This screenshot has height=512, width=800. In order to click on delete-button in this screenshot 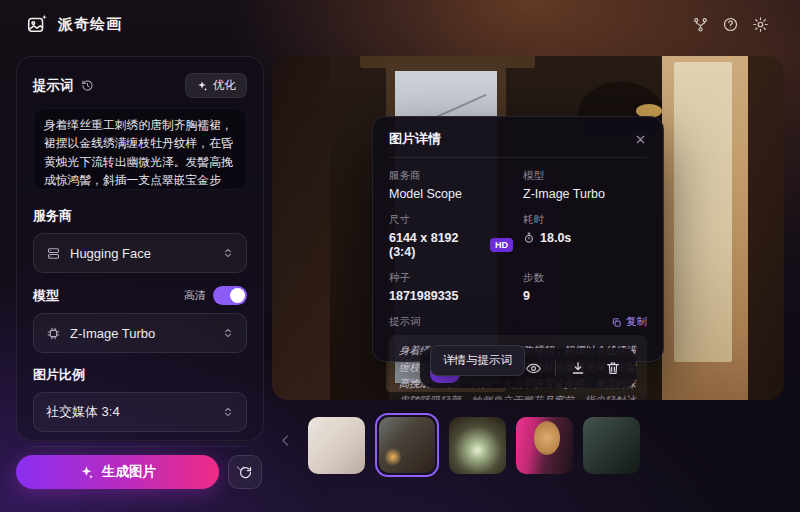, I will do `click(613, 368)`.